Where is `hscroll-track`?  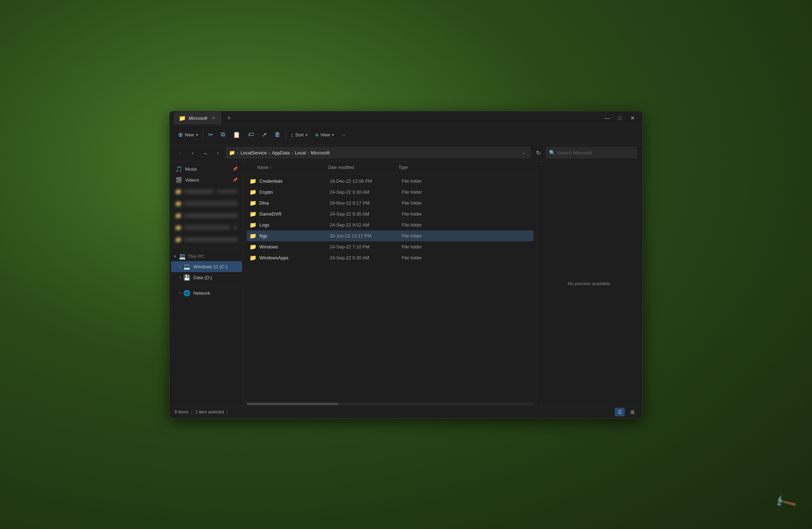 hscroll-track is located at coordinates (390, 404).